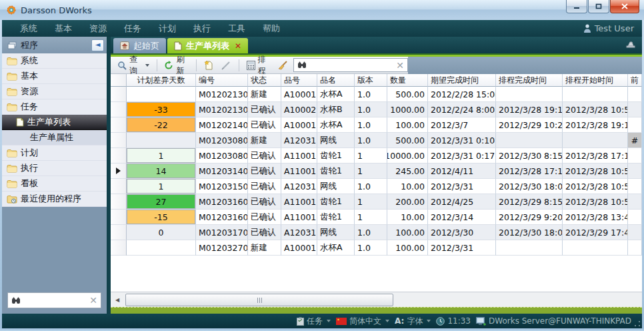 This screenshot has height=331, width=644. Describe the element at coordinates (259, 300) in the screenshot. I see `scrollbar-thumb` at that location.